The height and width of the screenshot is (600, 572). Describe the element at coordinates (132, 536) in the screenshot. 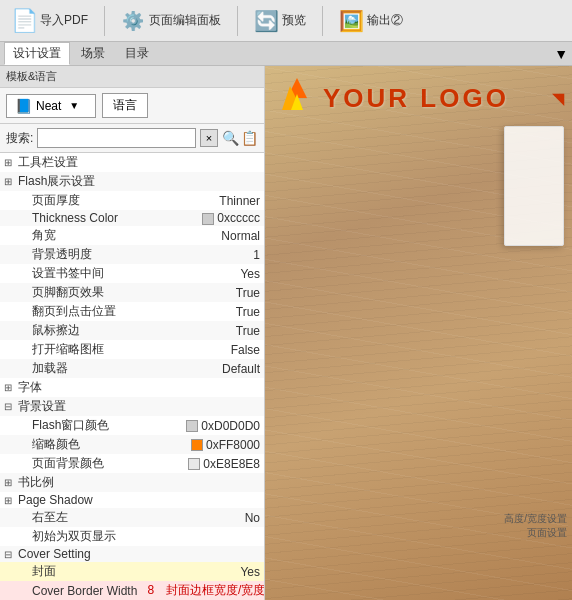

I see `two-page-item: 初始为双页显示` at that location.